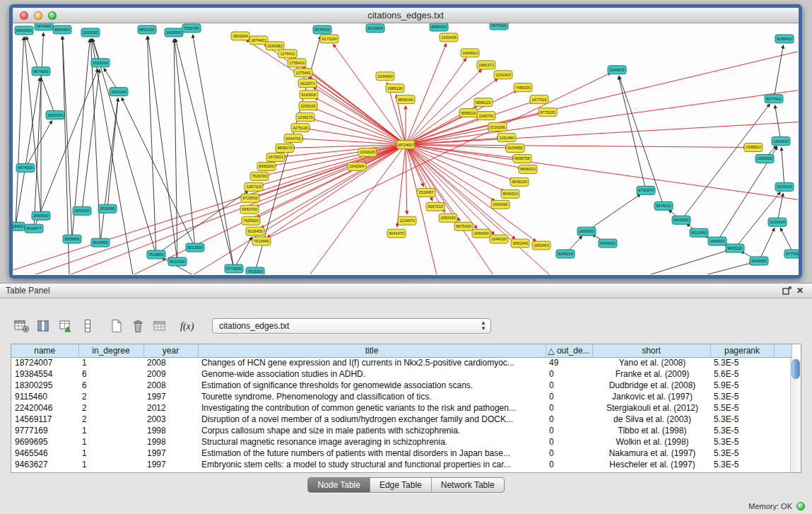 The height and width of the screenshot is (514, 812). I want to click on graph-node: 5578700, so click(322, 30).